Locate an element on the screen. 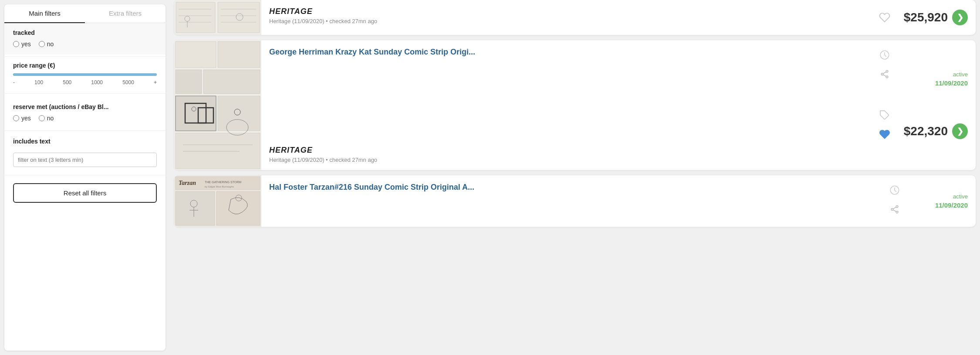  tracked-yes-option: yes is located at coordinates (22, 44).